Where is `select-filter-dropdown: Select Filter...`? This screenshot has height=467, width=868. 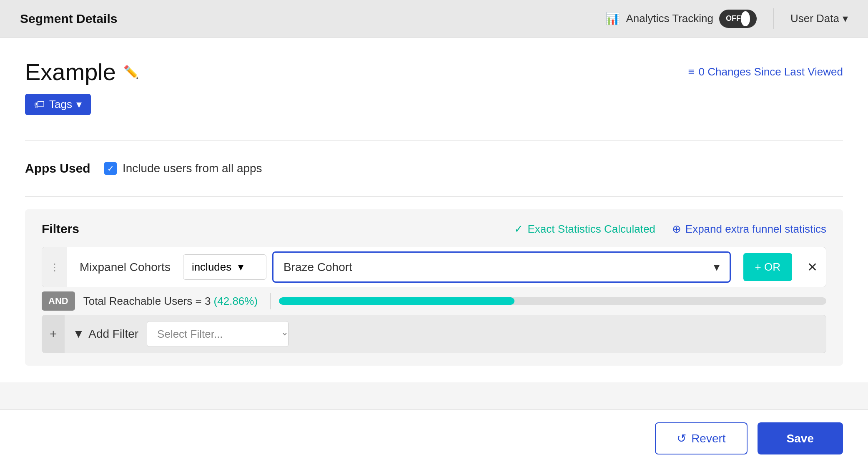 select-filter-dropdown: Select Filter... is located at coordinates (218, 334).